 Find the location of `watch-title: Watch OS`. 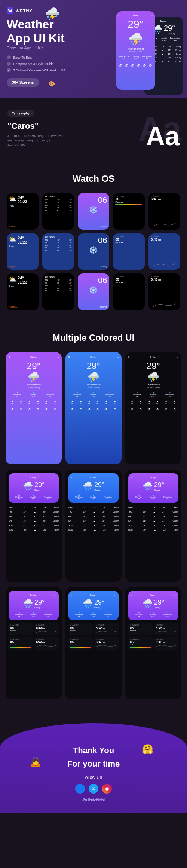

watch-title: Watch OS is located at coordinates (94, 179).